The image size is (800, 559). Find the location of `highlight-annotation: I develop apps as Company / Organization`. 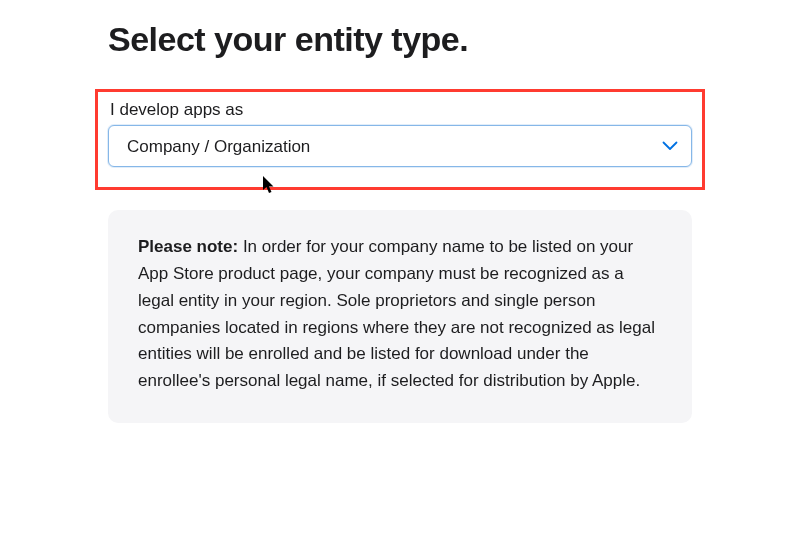

highlight-annotation: I develop apps as Company / Organization is located at coordinates (400, 140).